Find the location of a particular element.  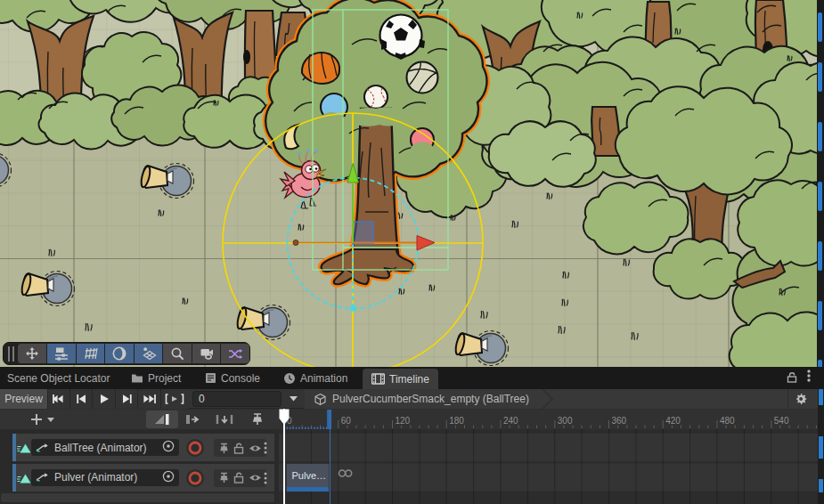

svg-text: 360 is located at coordinates (620, 420).